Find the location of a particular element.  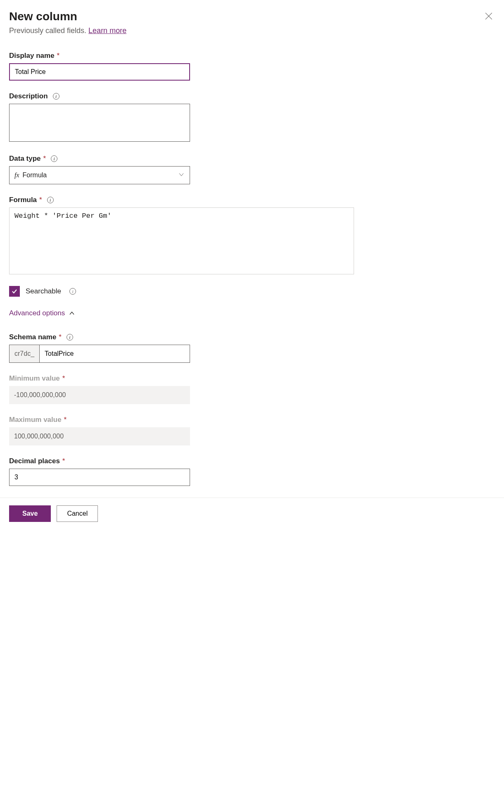

schema-name-input is located at coordinates (115, 354).